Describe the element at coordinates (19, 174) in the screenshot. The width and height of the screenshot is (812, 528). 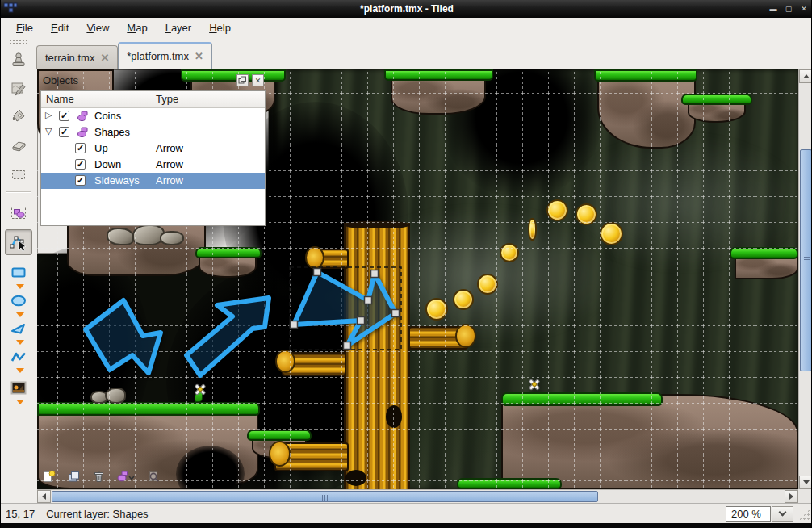
I see `rectangular-select-icon` at that location.